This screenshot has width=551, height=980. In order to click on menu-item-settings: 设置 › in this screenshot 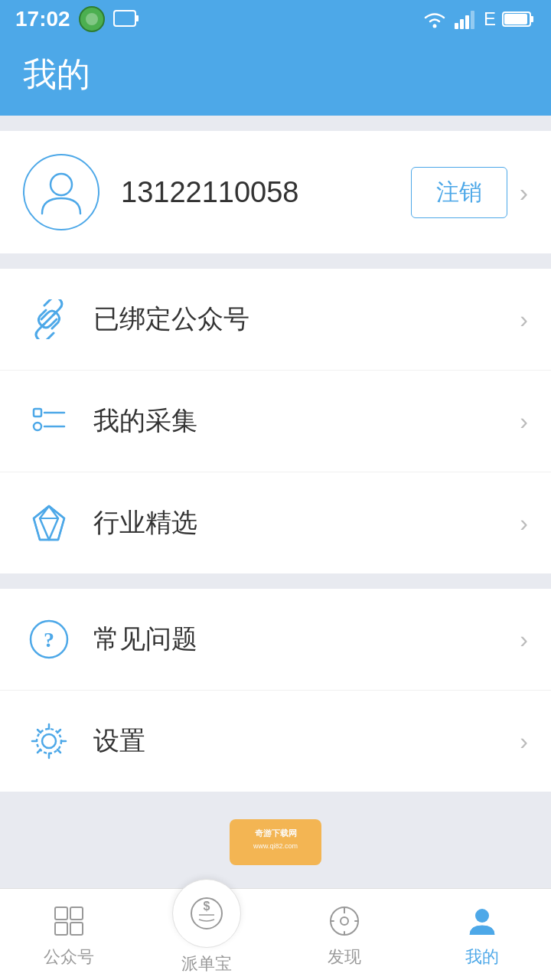, I will do `click(276, 741)`.